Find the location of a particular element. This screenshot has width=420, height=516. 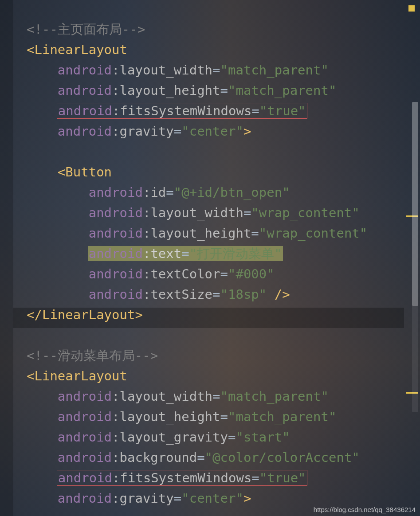

attr-value: "@+id/btn_open" is located at coordinates (232, 192).